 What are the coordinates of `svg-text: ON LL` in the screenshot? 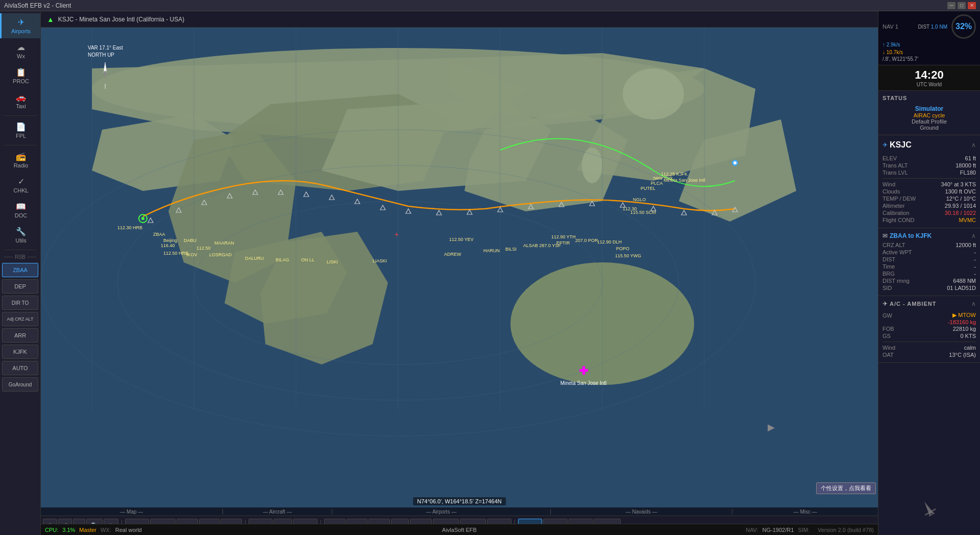 It's located at (308, 260).